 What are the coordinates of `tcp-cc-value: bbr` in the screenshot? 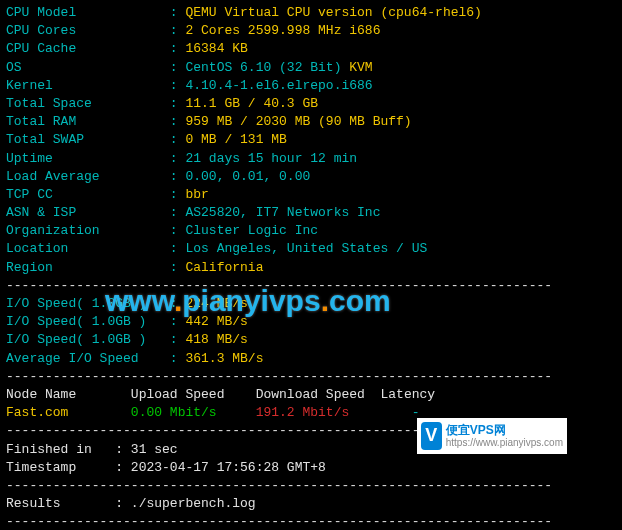 It's located at (196, 194).